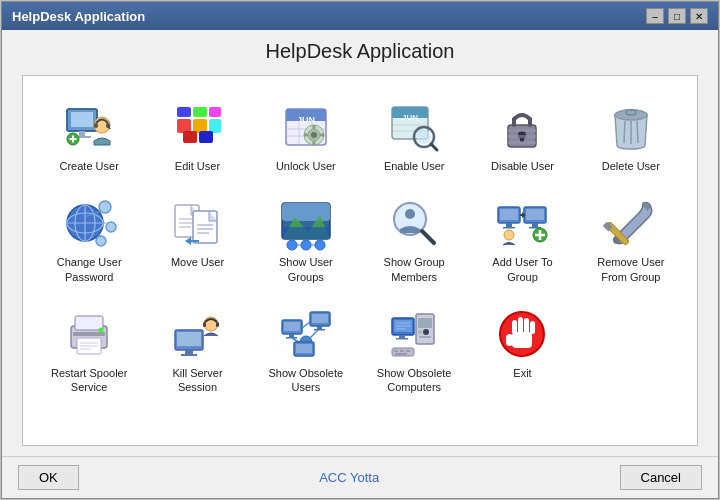 The height and width of the screenshot is (500, 720). Describe the element at coordinates (89, 240) in the screenshot. I see `icon-change-user-password: Change UserPassword` at that location.